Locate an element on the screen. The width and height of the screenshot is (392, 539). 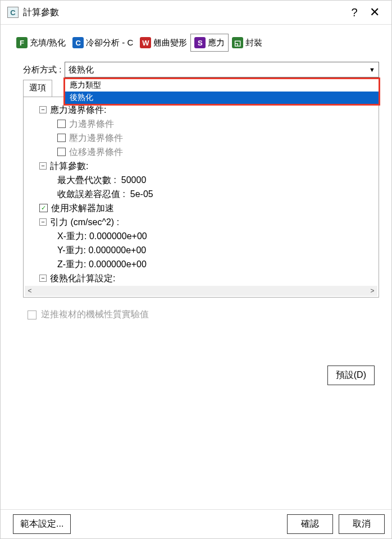
chevron-down-icon: ▼ is located at coordinates (372, 70).